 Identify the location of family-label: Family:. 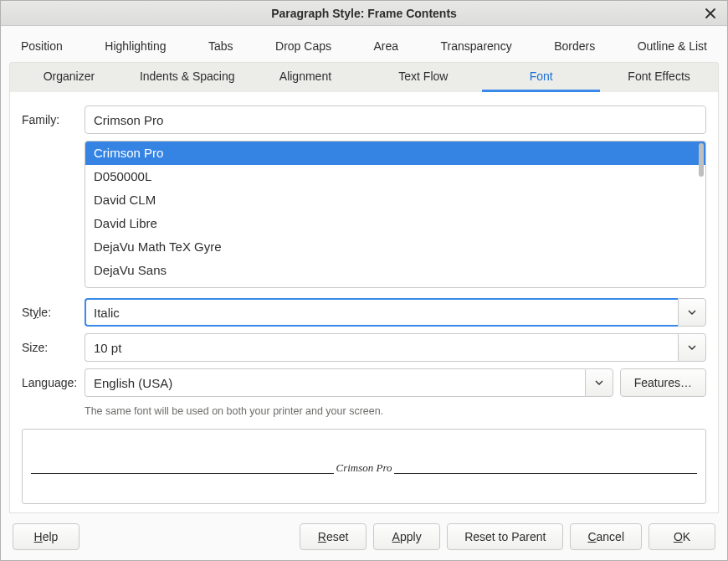
(54, 120).